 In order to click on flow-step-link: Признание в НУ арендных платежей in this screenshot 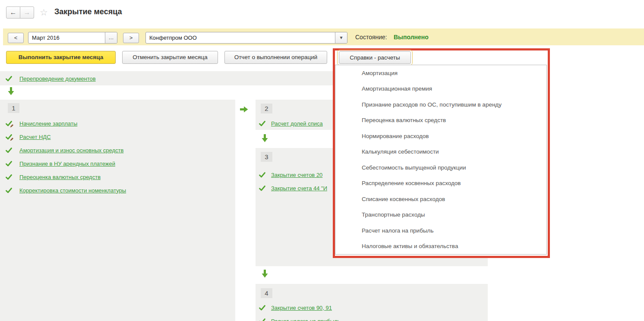, I will do `click(67, 164)`.